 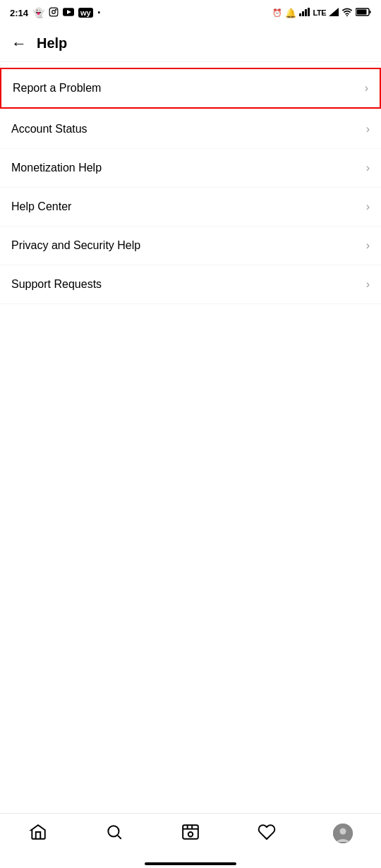 I want to click on wy-icon: wy, so click(x=86, y=13).